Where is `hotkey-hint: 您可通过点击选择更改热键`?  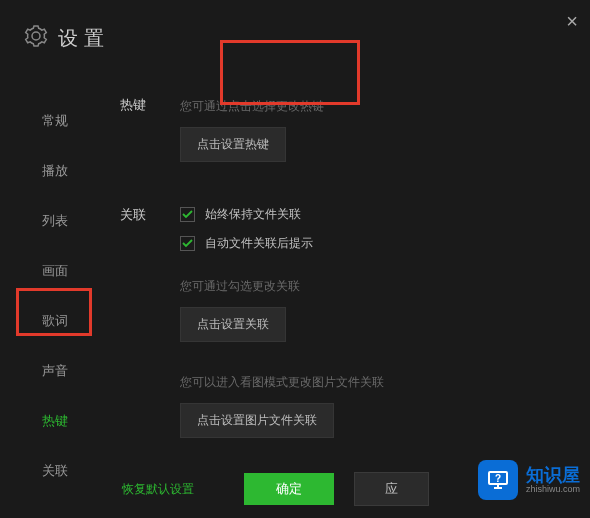
hotkey-hint: 您可通过点击选择更改热键 is located at coordinates (375, 106).